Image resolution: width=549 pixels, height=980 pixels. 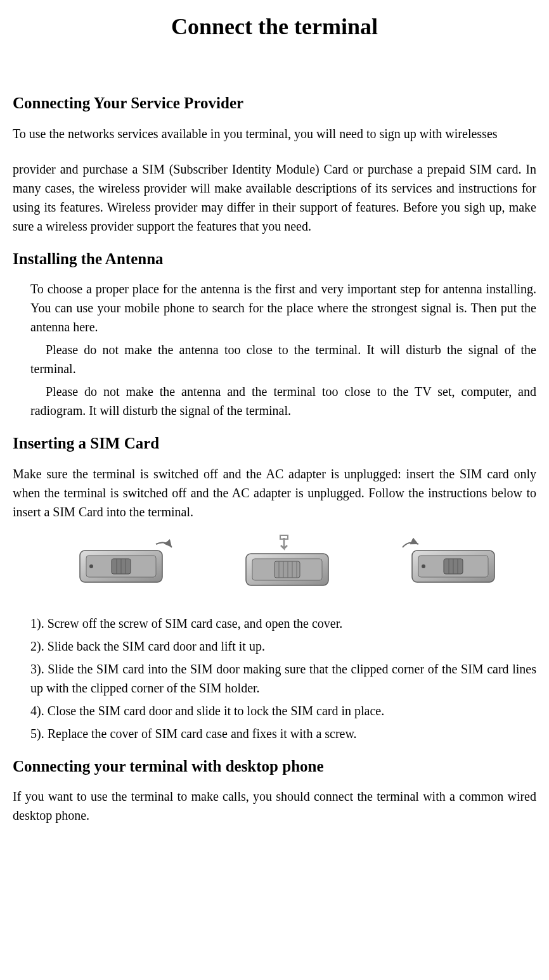 I want to click on paragraph-antenna-1: To choose a proper place for the antenna…, so click(x=283, y=308).